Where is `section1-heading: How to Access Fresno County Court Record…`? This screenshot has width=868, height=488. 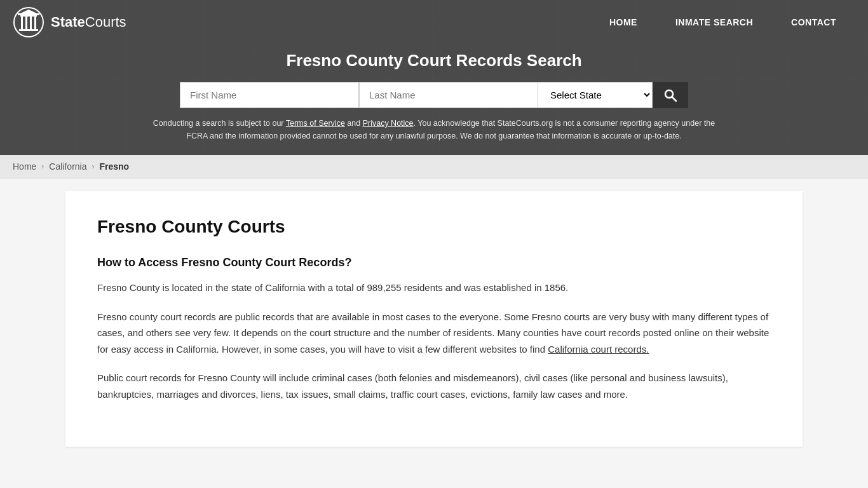 section1-heading: How to Access Fresno County Court Record… is located at coordinates (434, 263).